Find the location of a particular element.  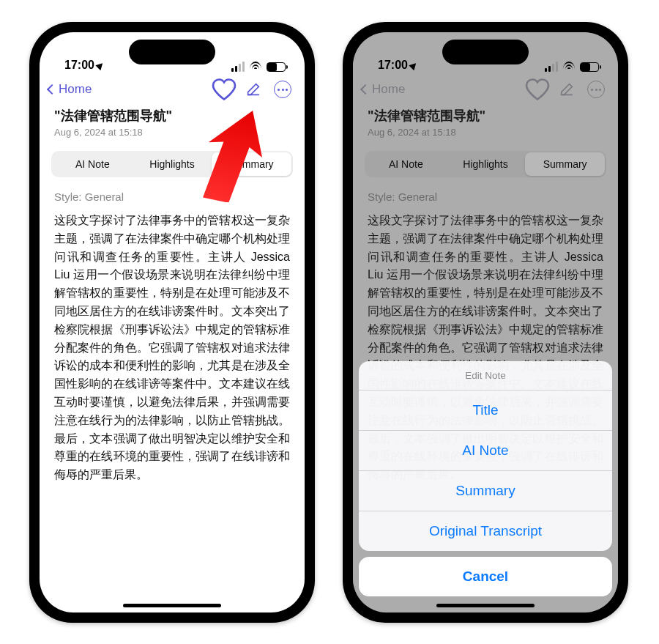

segmented-control: AI Note Highlights Summary is located at coordinates (172, 164).